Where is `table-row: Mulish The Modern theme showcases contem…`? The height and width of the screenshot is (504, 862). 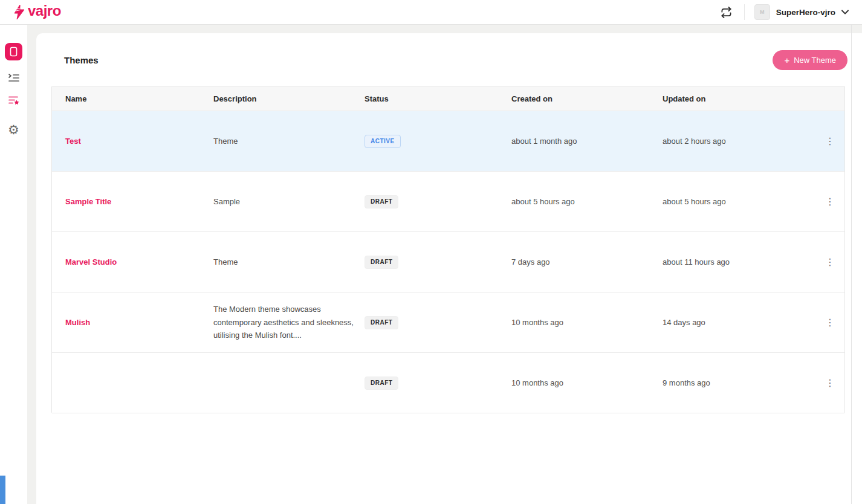 table-row: Mulish The Modern theme showcases contem… is located at coordinates (449, 322).